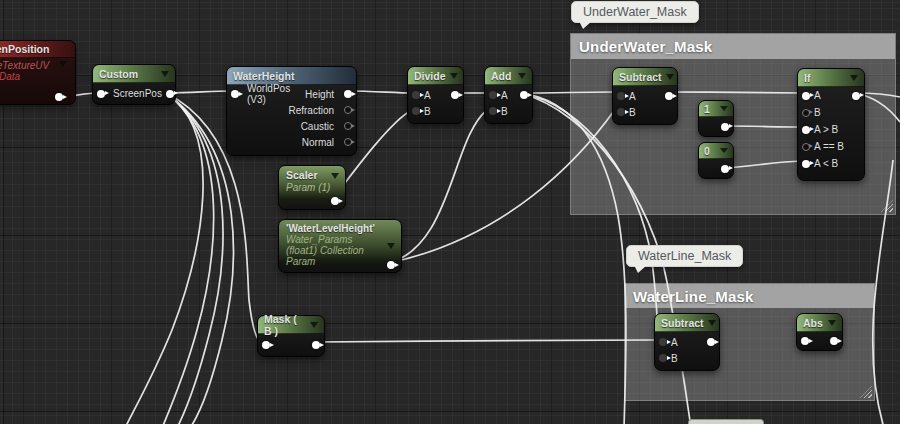  I want to click on node-custom: Custom ScreenPos, so click(134, 84).